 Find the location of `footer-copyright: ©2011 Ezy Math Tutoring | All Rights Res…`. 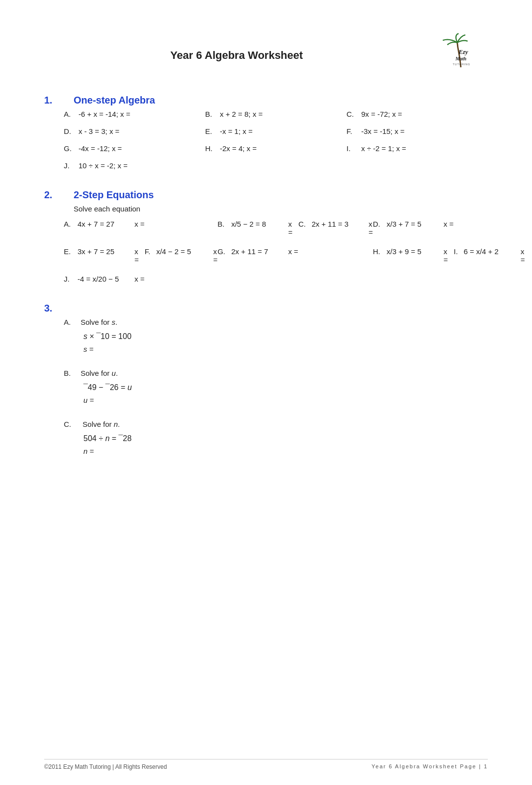

footer-copyright: ©2011 Ezy Math Tutoring | All Rights Res… is located at coordinates (106, 767).